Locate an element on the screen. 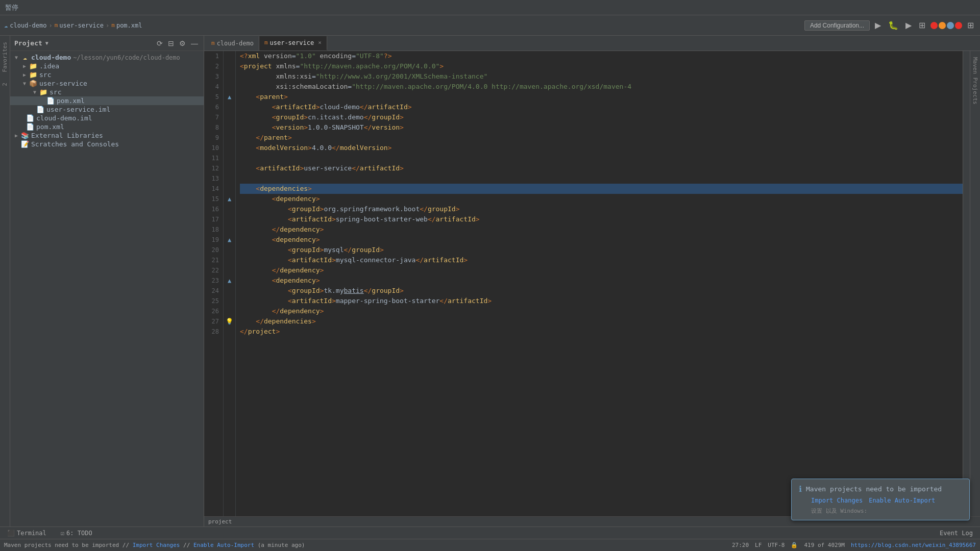 The width and height of the screenshot is (980, 551). title-bar: 暂停 is located at coordinates (490, 8).